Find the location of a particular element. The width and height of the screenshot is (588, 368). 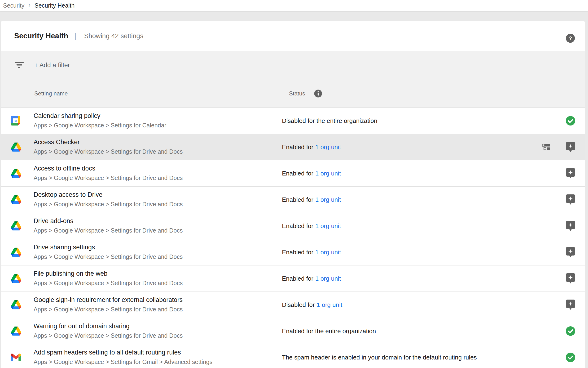

setting-text: Drive add-ons Apps > Google Workspace > … is located at coordinates (108, 225).